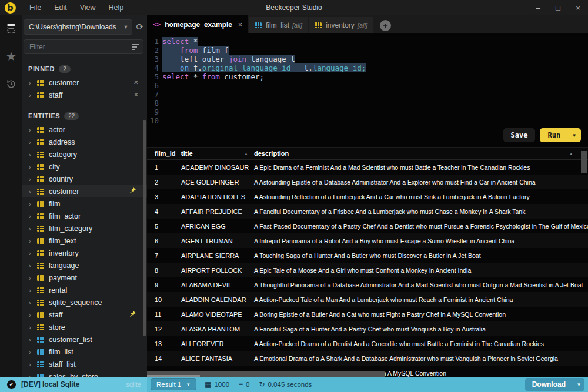  I want to click on table-row: 10ALADDIN CALENDARA Action-Packed Tale o…, so click(368, 300).